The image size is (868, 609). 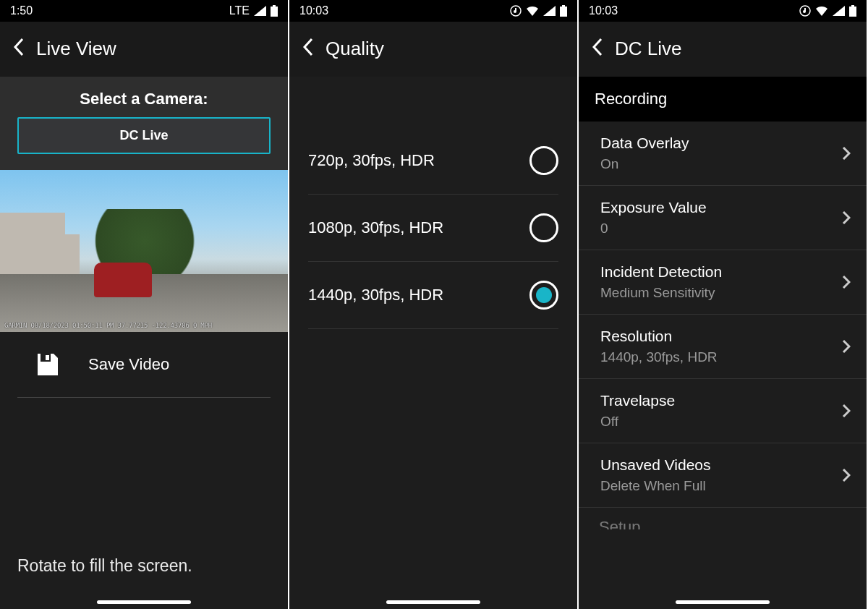 What do you see at coordinates (723, 99) in the screenshot?
I see `section-header-recording: Recording` at bounding box center [723, 99].